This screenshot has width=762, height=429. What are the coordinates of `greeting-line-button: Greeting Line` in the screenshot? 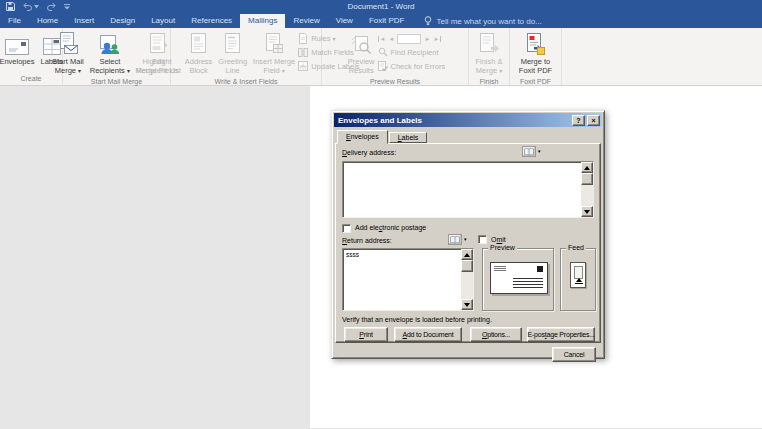 It's located at (232, 53).